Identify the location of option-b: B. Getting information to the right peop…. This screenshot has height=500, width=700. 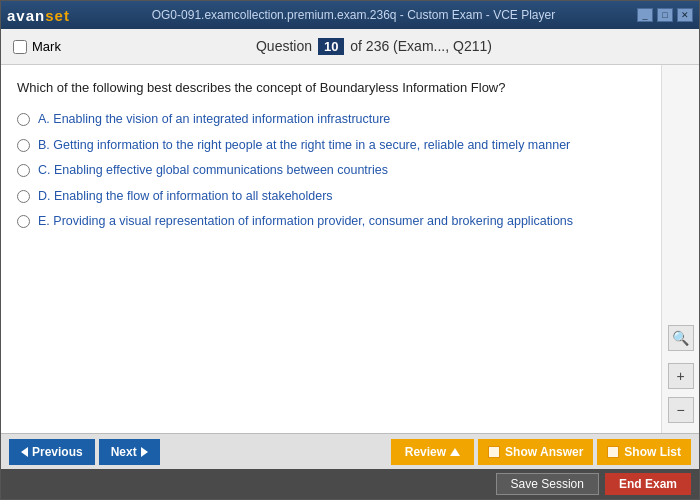
(331, 146).